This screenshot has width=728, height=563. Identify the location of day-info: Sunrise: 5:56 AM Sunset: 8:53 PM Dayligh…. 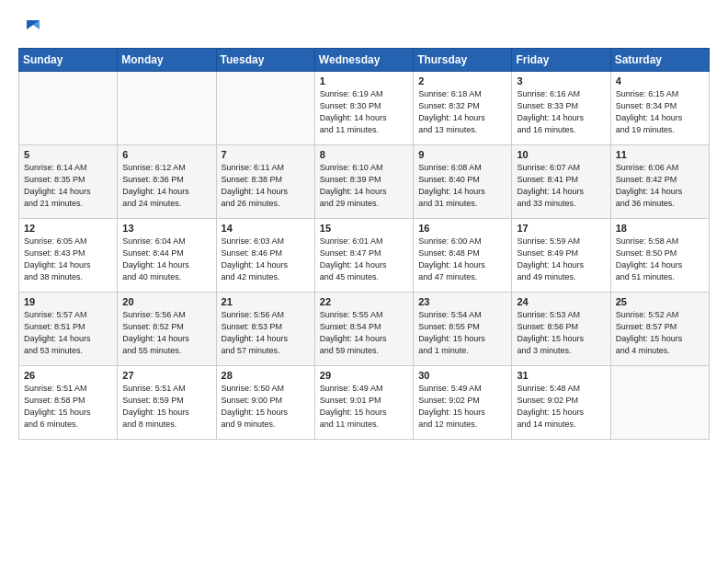
(266, 333).